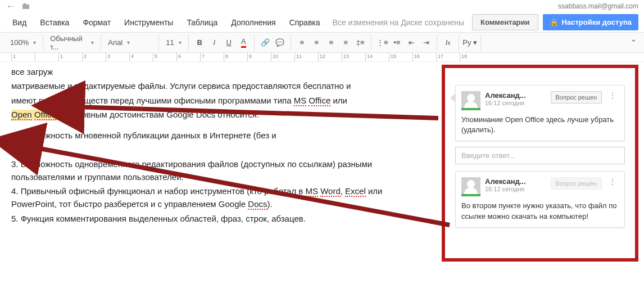 The image size is (644, 288). What do you see at coordinates (540, 155) in the screenshot?
I see `reply-input: Введите ответ...` at bounding box center [540, 155].